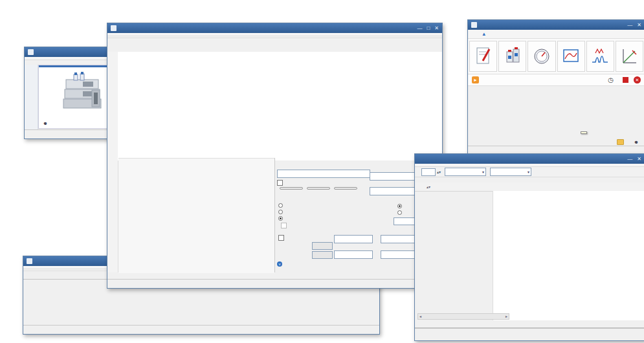  I want to click on height-radio, so click(401, 212).